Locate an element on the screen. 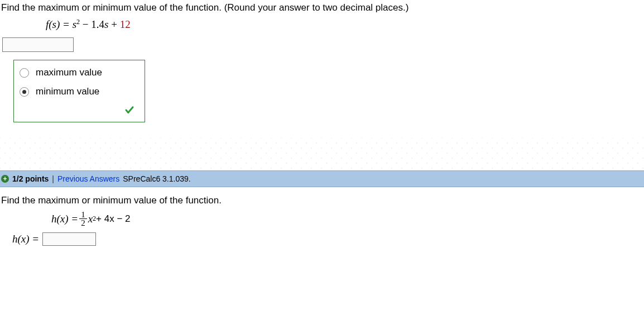  question-header: + 1/2 points | Previous Answers SPreCalc… is located at coordinates (322, 179).